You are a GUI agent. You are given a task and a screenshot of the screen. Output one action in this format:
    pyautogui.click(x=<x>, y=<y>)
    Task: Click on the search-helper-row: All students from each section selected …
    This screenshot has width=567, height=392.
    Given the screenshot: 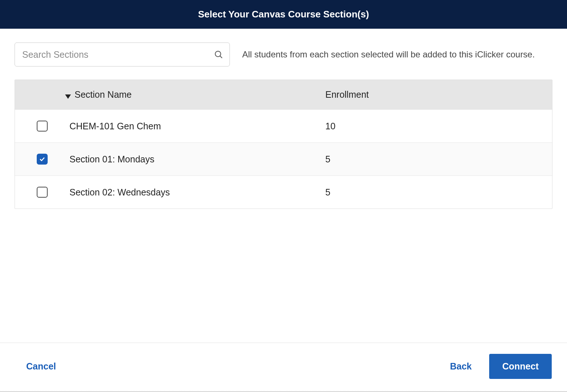 What is the action you would take?
    pyautogui.click(x=284, y=54)
    